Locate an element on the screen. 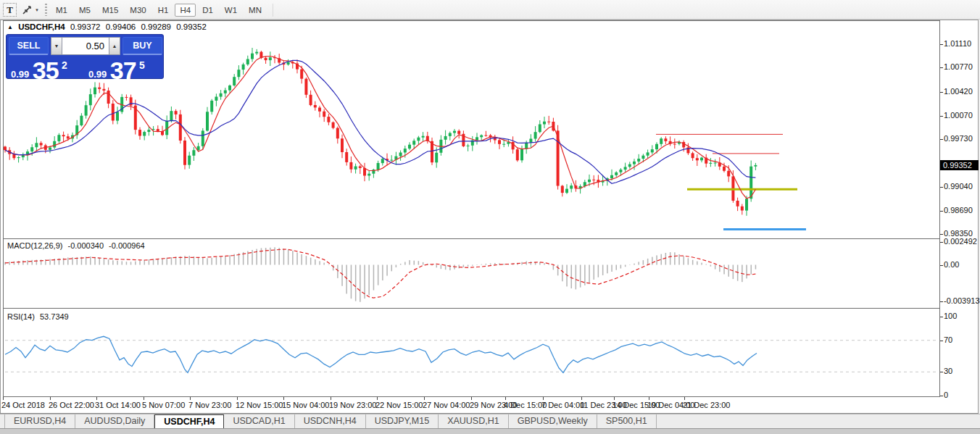 The image size is (980, 434). volume-input is located at coordinates (86, 46).